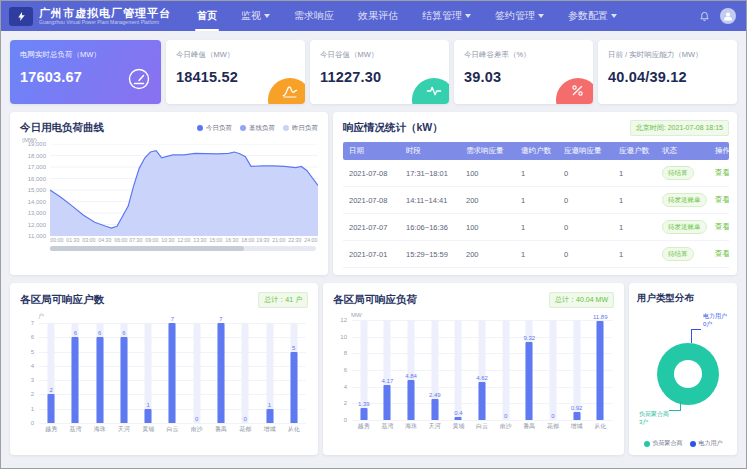  I want to click on nav-item-6: 参数配置, so click(592, 16).